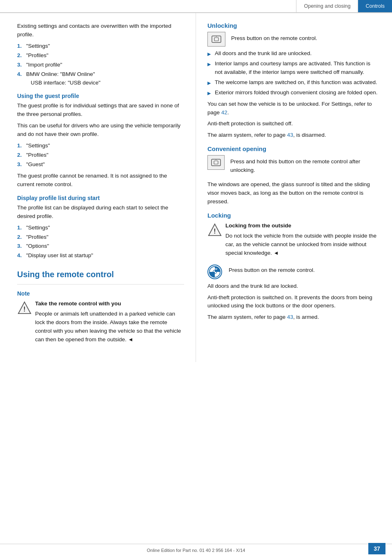  What do you see at coordinates (100, 180) in the screenshot?
I see `guest-profile-note: The guest profile cannot be renamed. It …` at bounding box center [100, 180].